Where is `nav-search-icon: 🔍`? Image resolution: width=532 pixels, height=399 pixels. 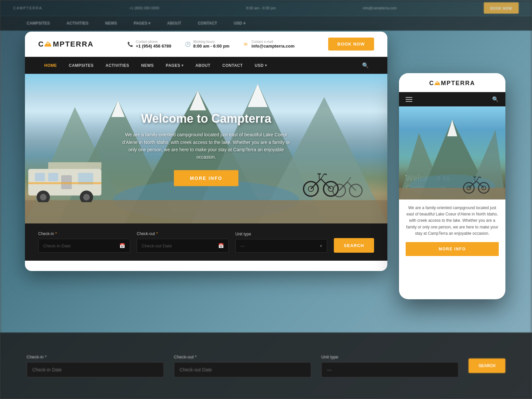 nav-search-icon: 🔍 is located at coordinates (365, 65).